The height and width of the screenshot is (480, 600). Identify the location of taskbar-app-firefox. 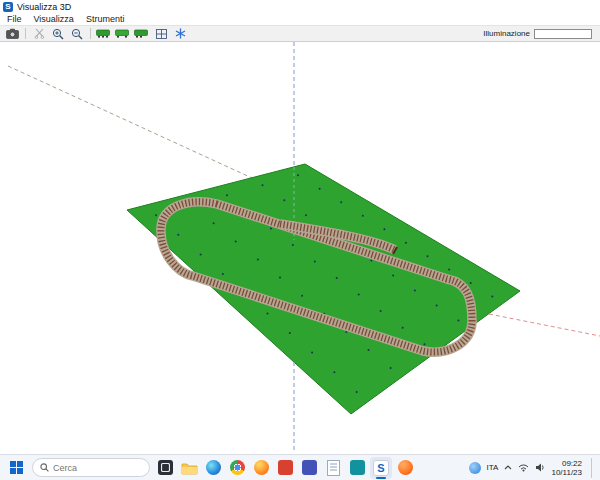
(261, 468).